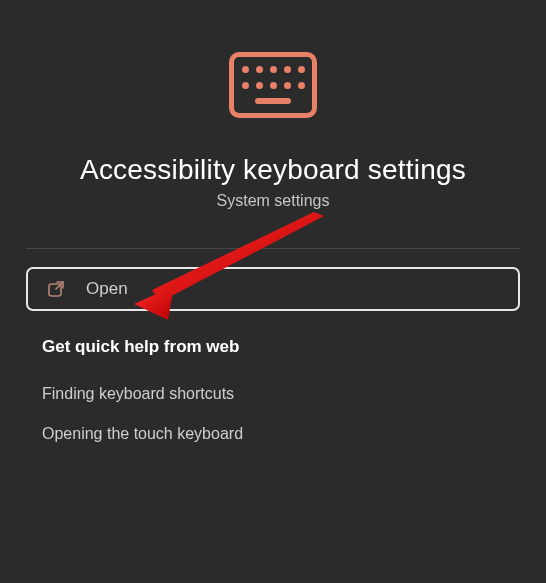 This screenshot has width=546, height=583. What do you see at coordinates (274, 201) in the screenshot?
I see `result-subtitle: System settings` at bounding box center [274, 201].